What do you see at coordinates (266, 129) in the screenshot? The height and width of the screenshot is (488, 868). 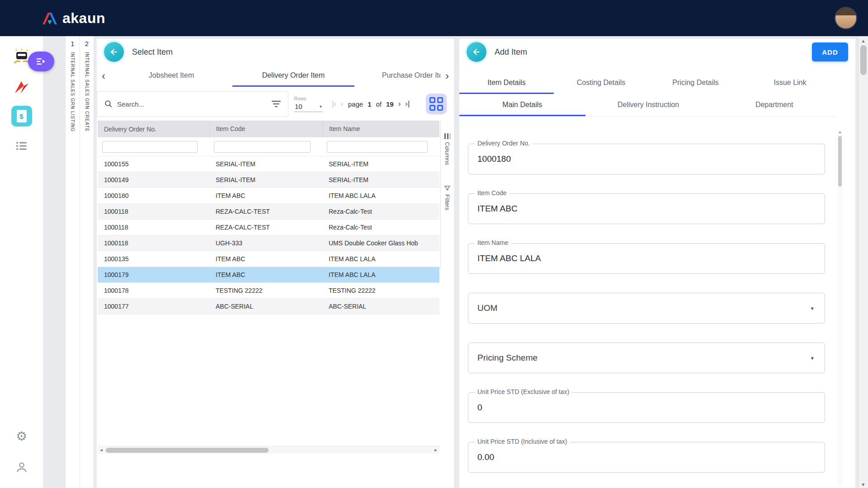 I see `column-header-item-code: Item Code` at bounding box center [266, 129].